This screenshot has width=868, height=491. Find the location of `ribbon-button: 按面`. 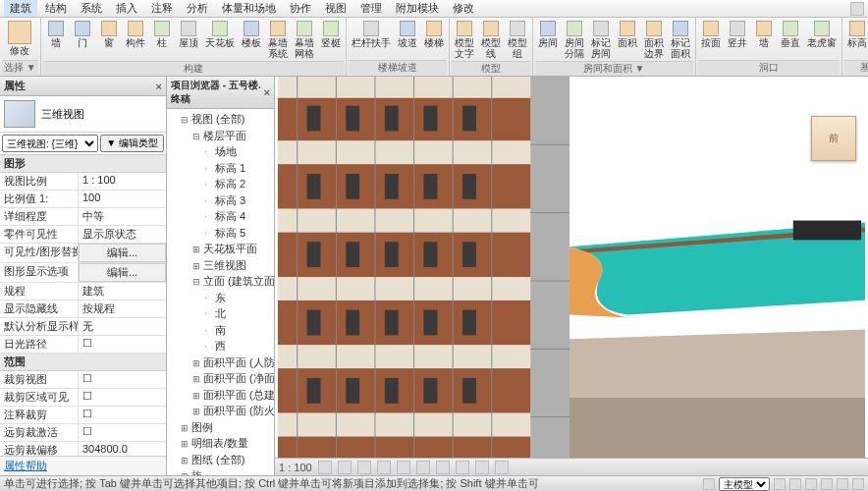

ribbon-button: 按面 is located at coordinates (711, 39).